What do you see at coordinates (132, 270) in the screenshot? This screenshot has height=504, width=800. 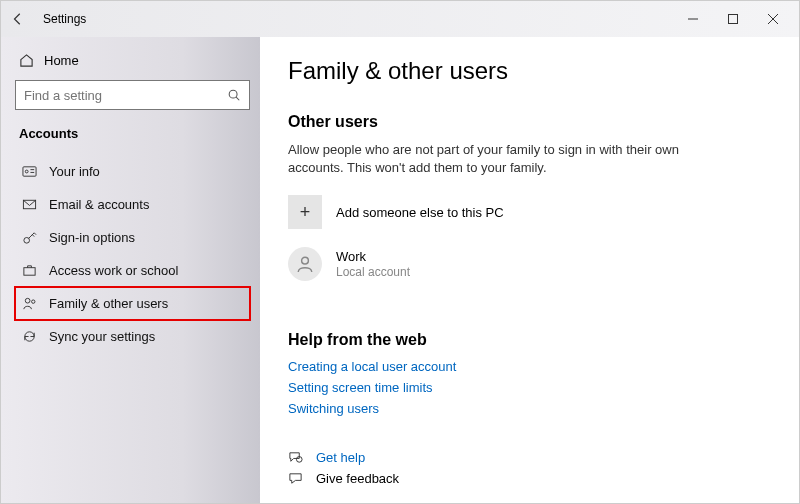 I see `sidebar-item-work: Access work or school` at bounding box center [132, 270].